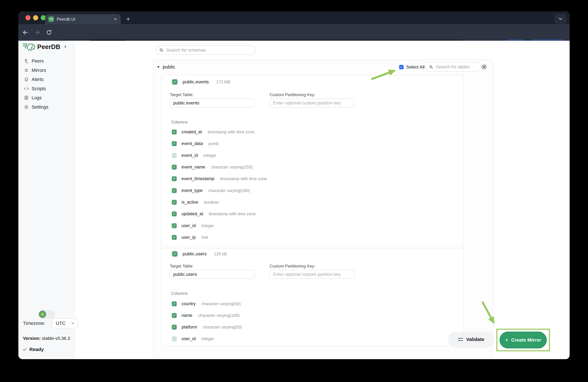  Describe the element at coordinates (115, 19) in the screenshot. I see `tab-close-icon: ×` at that location.